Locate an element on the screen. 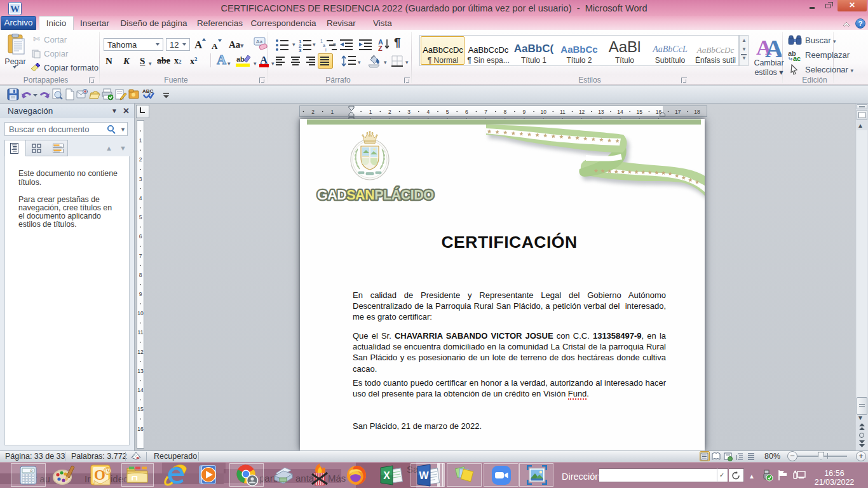 This screenshot has height=488, width=868. svg-text: 18 is located at coordinates (697, 112).